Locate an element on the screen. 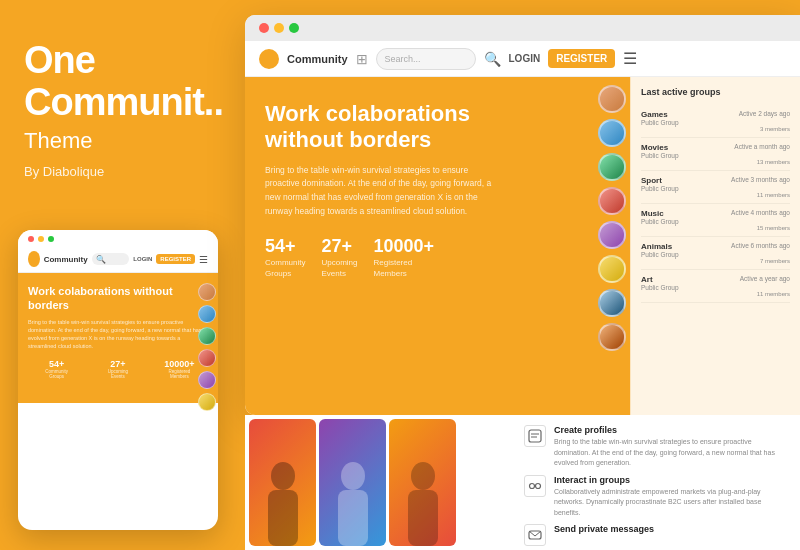  mobile-dot-yellow is located at coordinates (41, 239).